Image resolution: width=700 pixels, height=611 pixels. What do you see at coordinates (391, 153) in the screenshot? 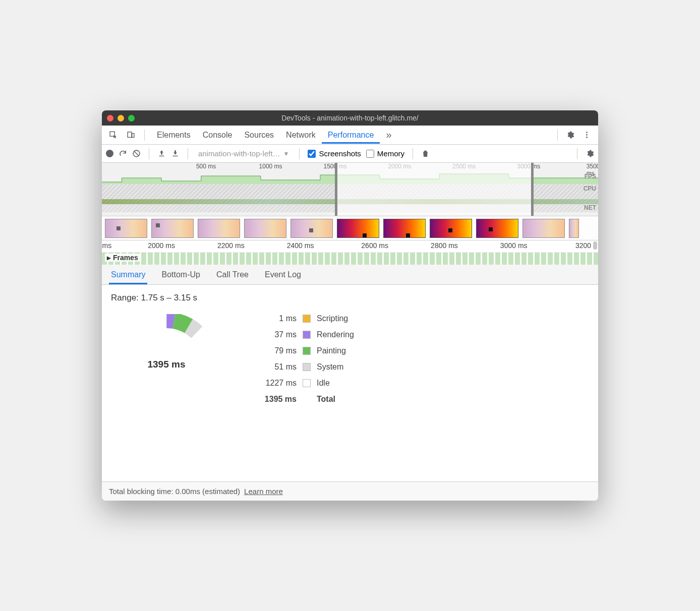
I see `memory-label: Memory` at bounding box center [391, 153].